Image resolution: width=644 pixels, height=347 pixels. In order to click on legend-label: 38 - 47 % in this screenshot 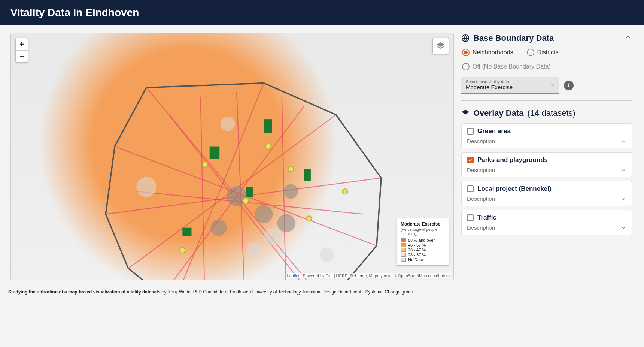, I will do `click(417, 250)`.